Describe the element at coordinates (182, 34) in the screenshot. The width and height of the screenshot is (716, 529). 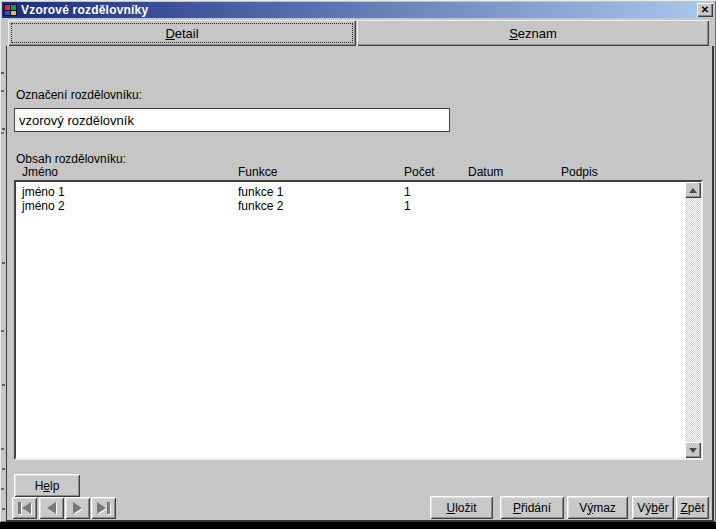
I see `tab-detail-label: Detail` at that location.